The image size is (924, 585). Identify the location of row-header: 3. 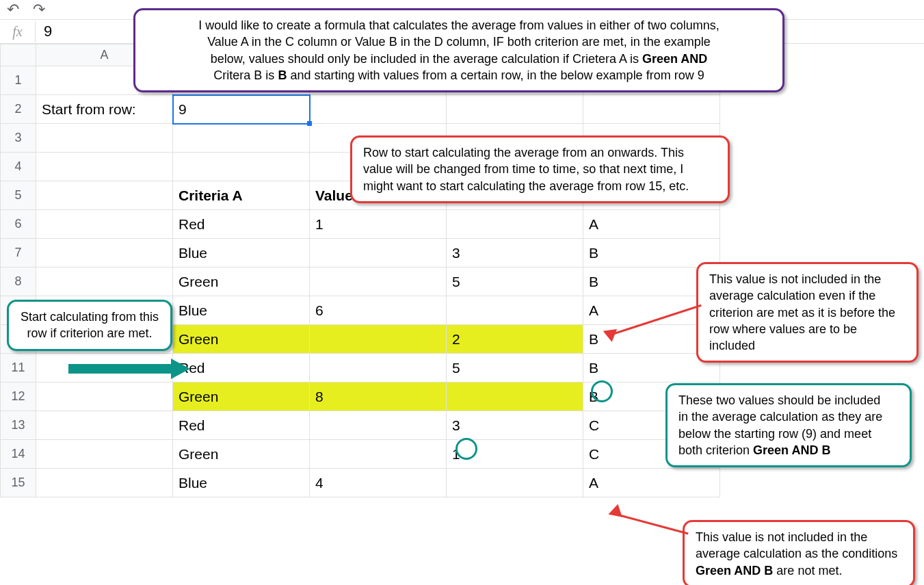
(18, 138).